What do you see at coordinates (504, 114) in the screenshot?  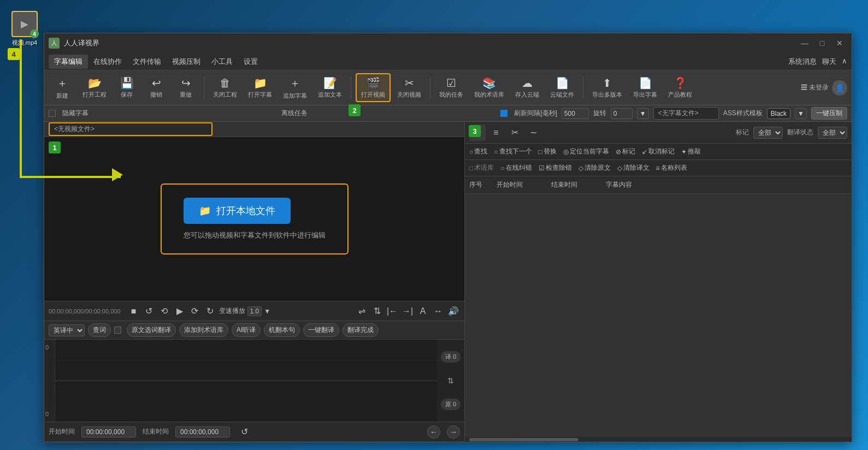 I see `refresh-checkbox` at bounding box center [504, 114].